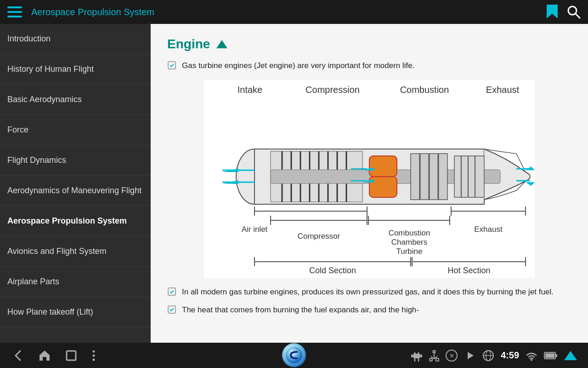 This screenshot has height=368, width=588. I want to click on x-icon: ✕, so click(452, 356).